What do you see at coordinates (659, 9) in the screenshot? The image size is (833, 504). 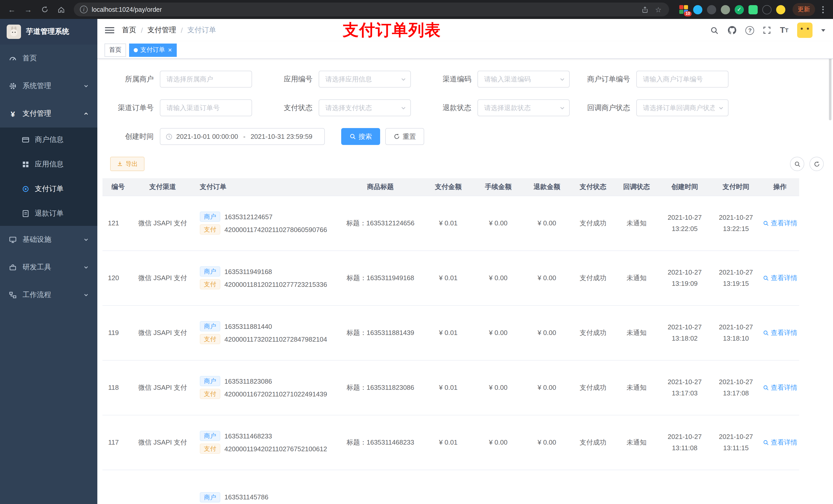 I see `bookmark-star-icon: ☆` at bounding box center [659, 9].